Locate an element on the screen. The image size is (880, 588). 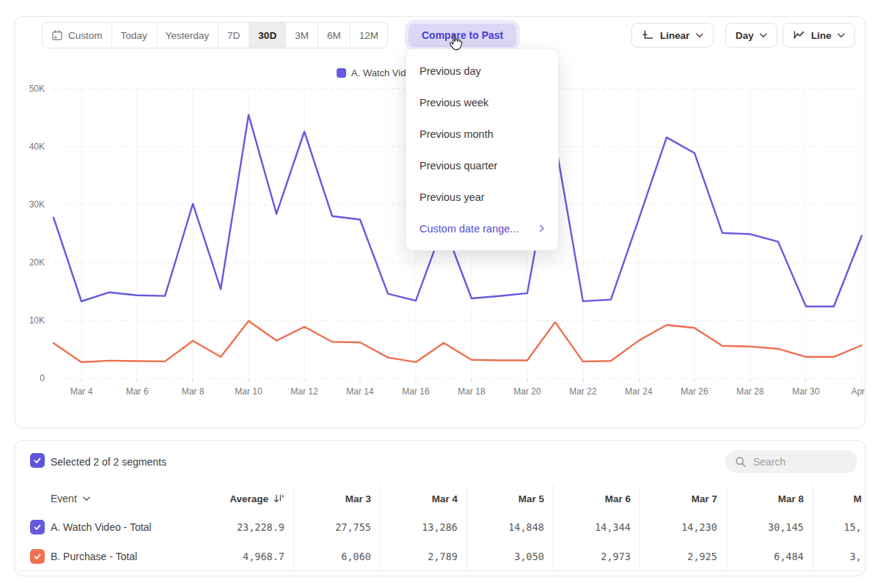
x-axis-label: Mar 30 is located at coordinates (806, 392).